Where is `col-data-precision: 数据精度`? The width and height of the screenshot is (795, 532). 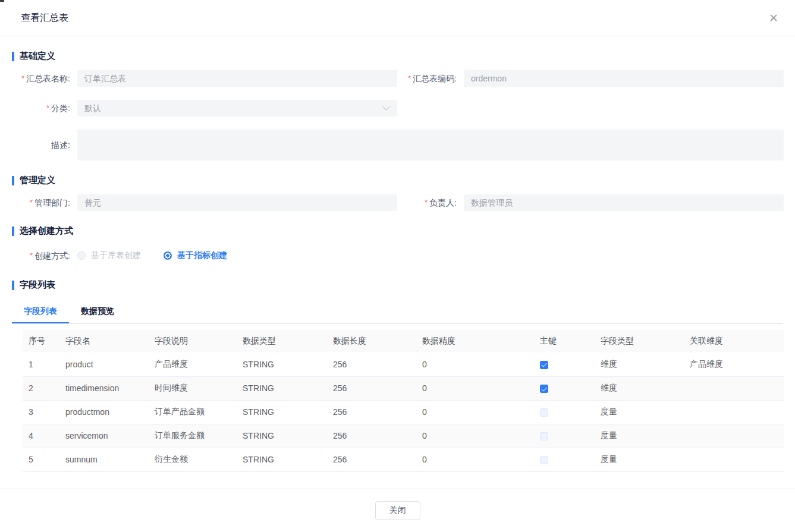
col-data-precision: 数据精度 is located at coordinates (475, 341).